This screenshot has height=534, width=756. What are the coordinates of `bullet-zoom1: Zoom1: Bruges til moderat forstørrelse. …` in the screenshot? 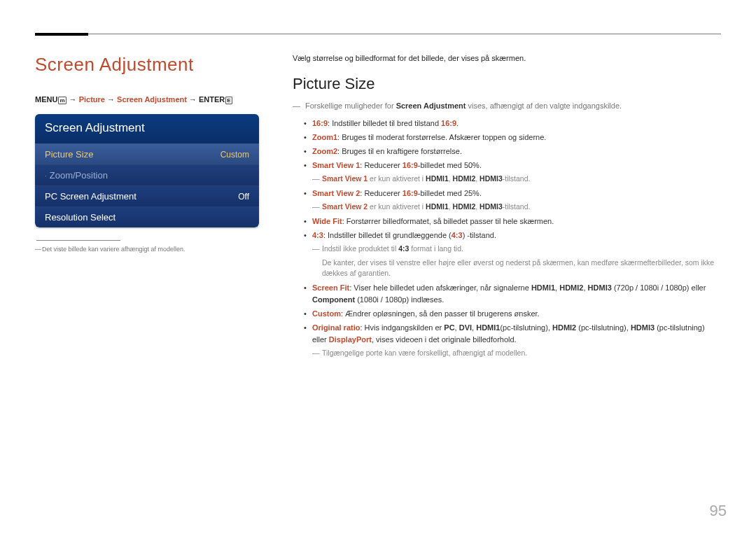 It's located at (517, 137).